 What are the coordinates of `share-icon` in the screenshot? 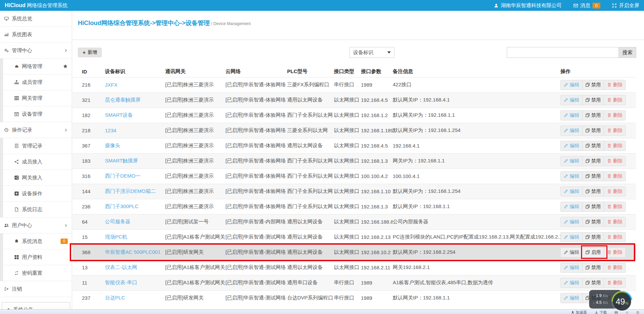 It's located at (17, 162).